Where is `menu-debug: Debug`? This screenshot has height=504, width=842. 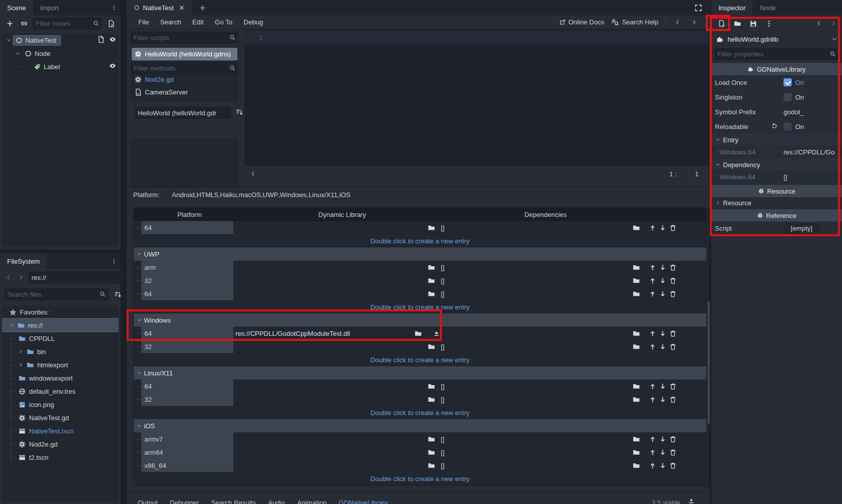
menu-debug: Debug is located at coordinates (253, 22).